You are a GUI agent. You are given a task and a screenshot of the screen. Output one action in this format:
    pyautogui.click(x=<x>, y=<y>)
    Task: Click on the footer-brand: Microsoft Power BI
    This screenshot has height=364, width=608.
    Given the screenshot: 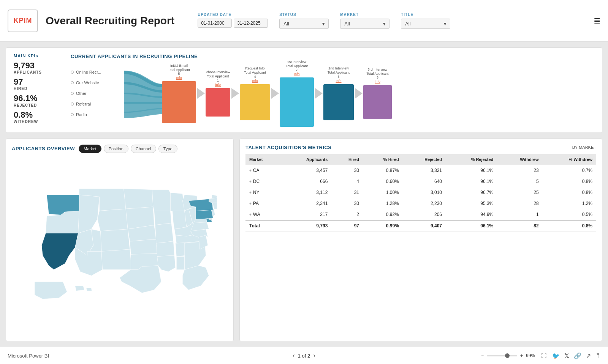 What is the action you would take?
    pyautogui.click(x=244, y=356)
    